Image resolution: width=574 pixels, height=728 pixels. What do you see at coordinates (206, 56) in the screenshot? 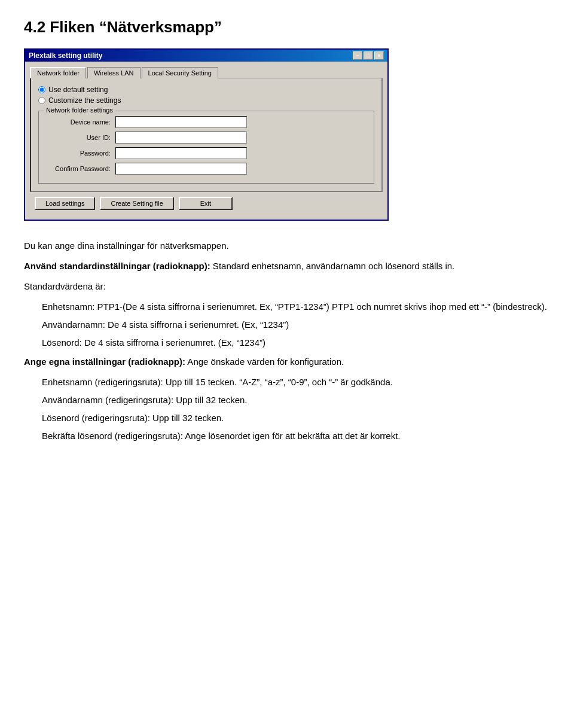
I see `titlebar: Plextalk setting utility − □ ×` at bounding box center [206, 56].